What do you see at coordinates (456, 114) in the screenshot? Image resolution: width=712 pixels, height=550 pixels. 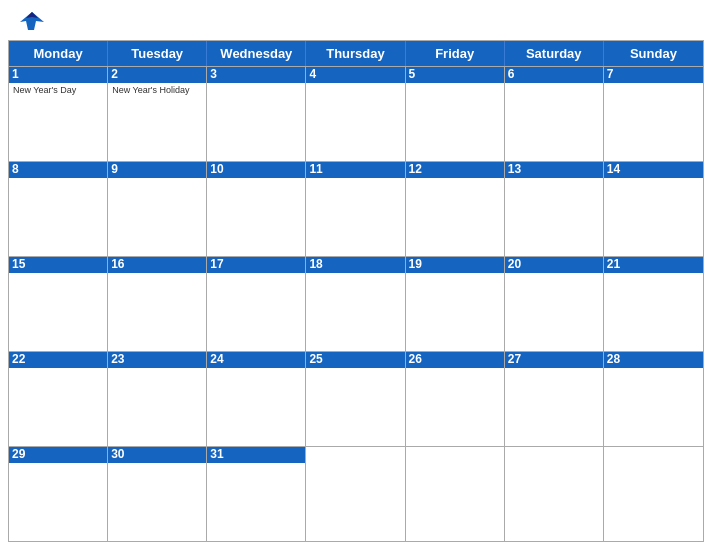 I see `calendar-cell-5: 5` at bounding box center [456, 114].